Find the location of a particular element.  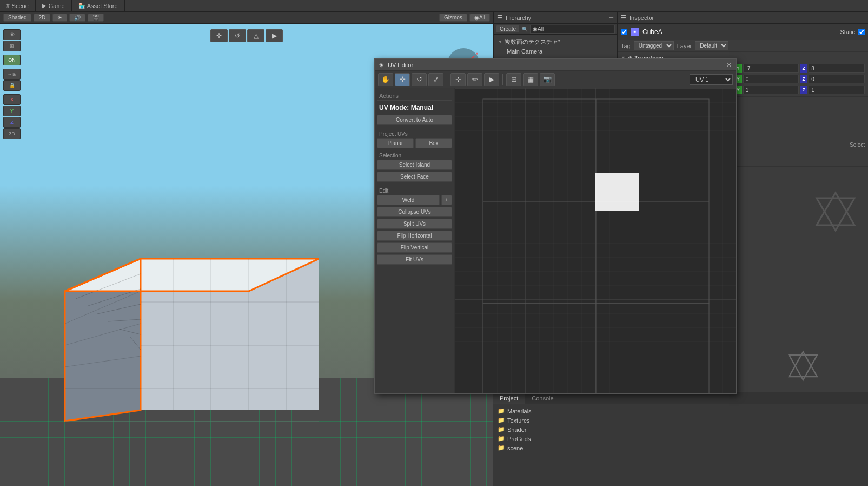

console-tab: Console is located at coordinates (543, 398).